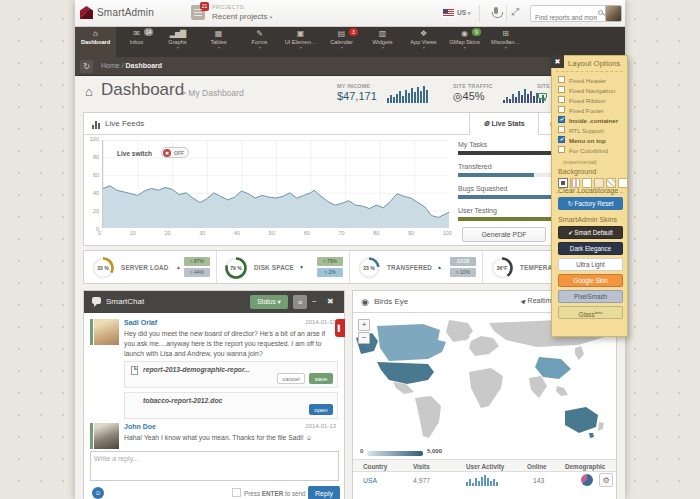 Image resolution: width=700 pixels, height=499 pixels. What do you see at coordinates (590, 280) in the screenshot?
I see `skin-google-skin: ✔Google Skin` at bounding box center [590, 280].